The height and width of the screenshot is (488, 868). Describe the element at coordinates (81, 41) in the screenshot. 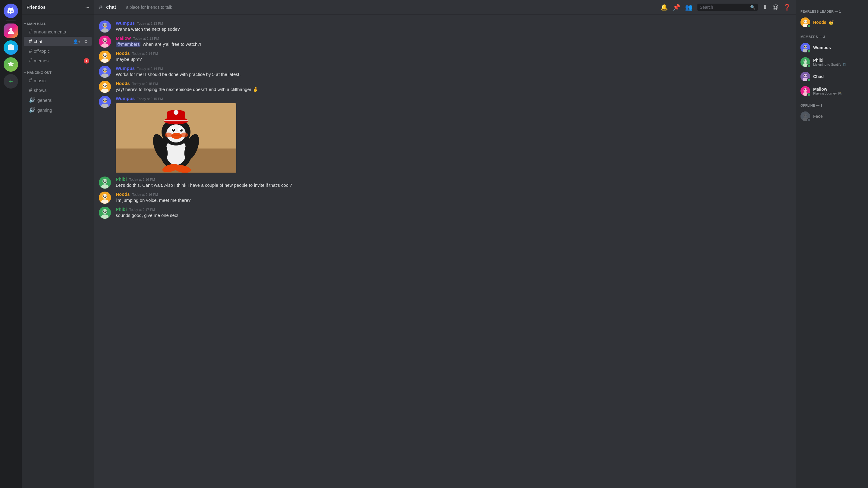

I see `channel-actions: 👤+ ⚙` at that location.